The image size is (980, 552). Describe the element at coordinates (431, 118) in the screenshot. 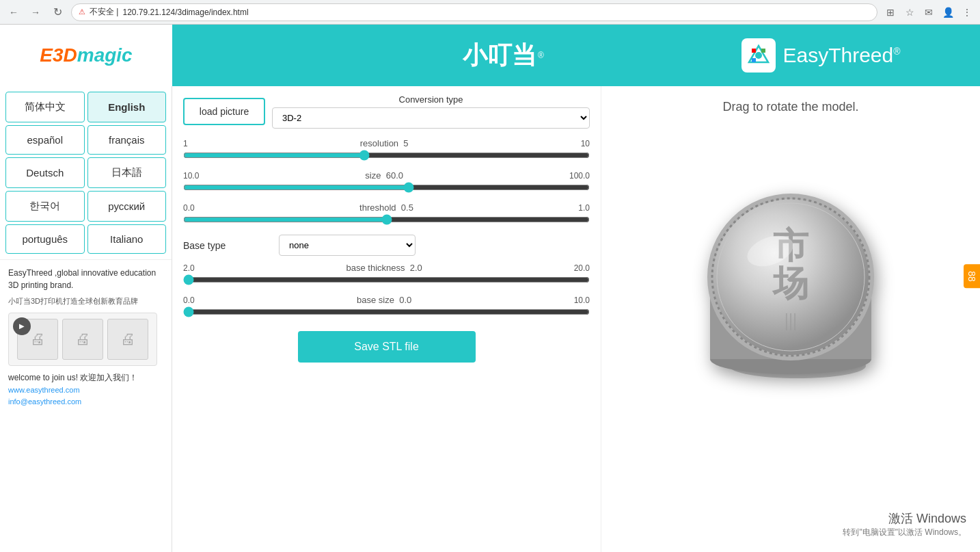

I see `conversion-type-select: 3D-23D-13D-3` at that location.